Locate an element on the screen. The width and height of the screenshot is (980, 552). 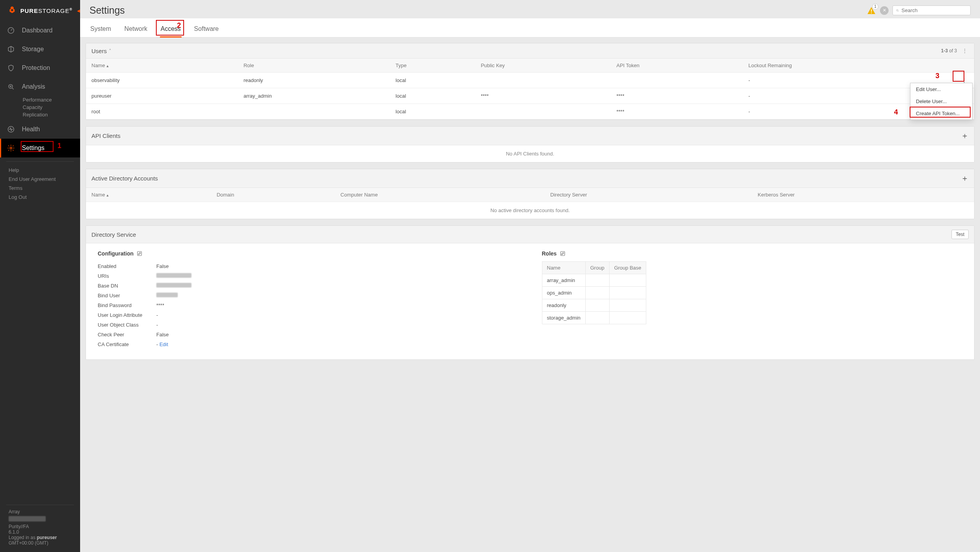
gauge-icon is located at coordinates (11, 30).